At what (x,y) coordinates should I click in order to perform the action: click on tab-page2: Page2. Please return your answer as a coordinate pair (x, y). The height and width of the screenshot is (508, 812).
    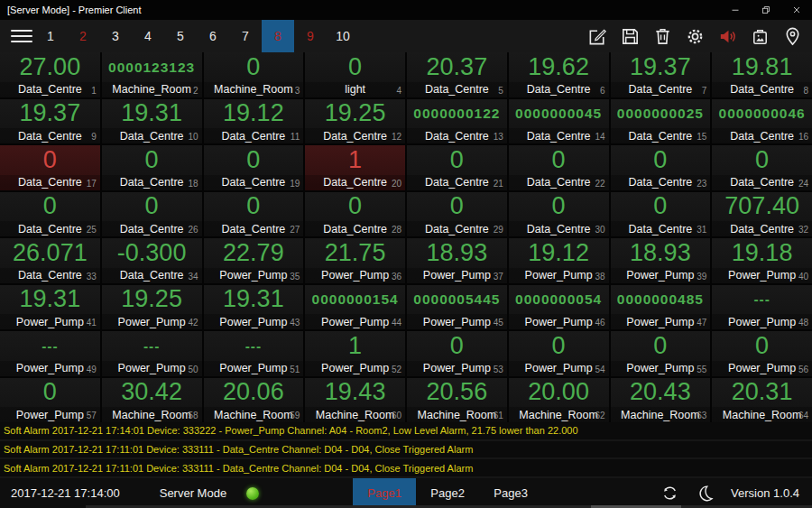
    Looking at the image, I should click on (448, 493).